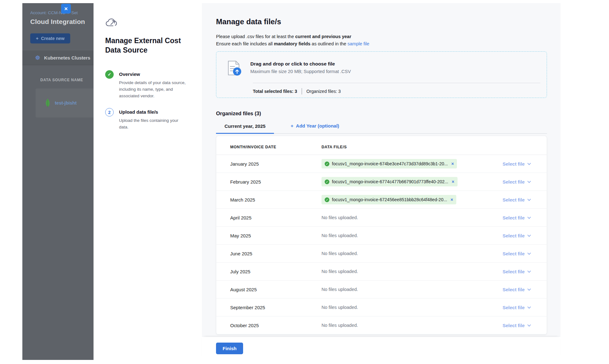  I want to click on uploaded-file-chip: ✓focusv1_mongo-invoice-6774c477b667901d7…, so click(390, 182).